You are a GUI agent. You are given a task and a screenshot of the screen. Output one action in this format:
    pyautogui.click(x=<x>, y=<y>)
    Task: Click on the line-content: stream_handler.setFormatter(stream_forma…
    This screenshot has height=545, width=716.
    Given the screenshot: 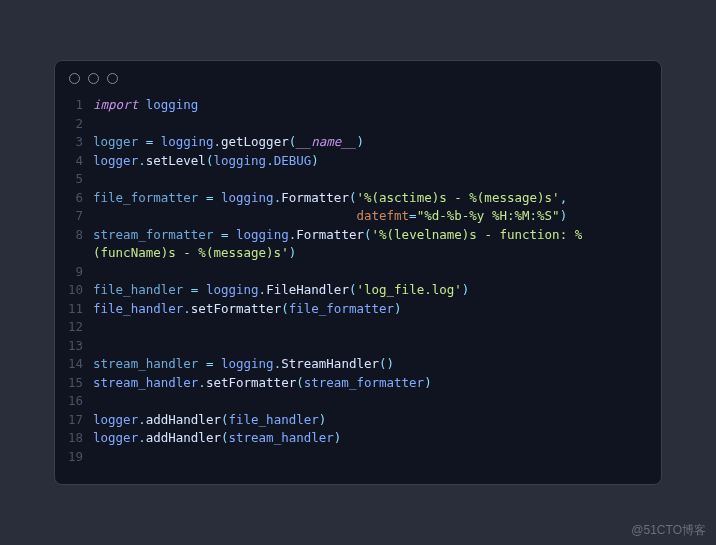 What is the action you would take?
    pyautogui.click(x=377, y=384)
    